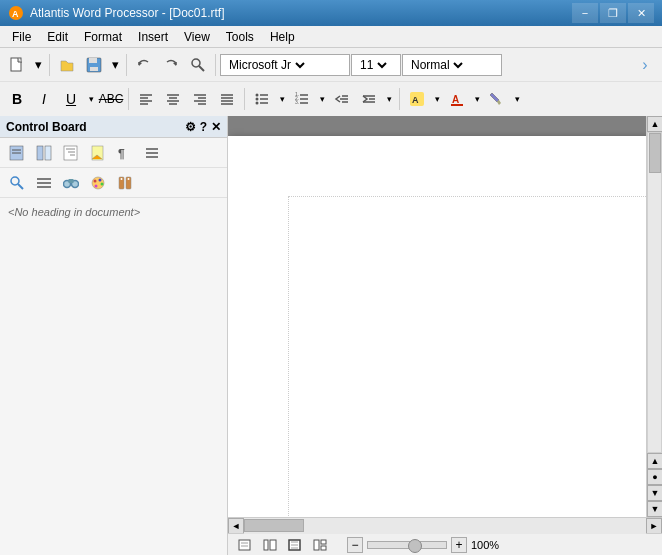  What do you see at coordinates (445, 526) in the screenshot?
I see `hscroll-track` at bounding box center [445, 526].